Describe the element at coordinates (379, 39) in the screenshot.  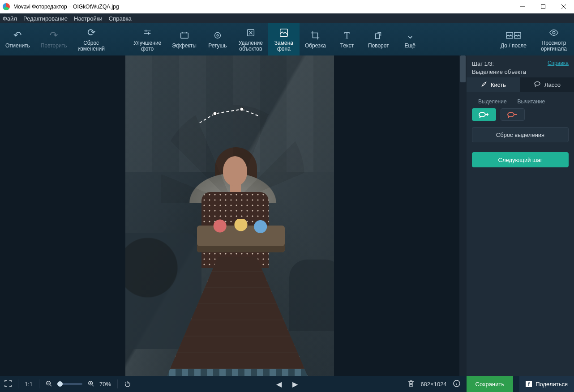
I see `rotate-button: Поворот` at that location.